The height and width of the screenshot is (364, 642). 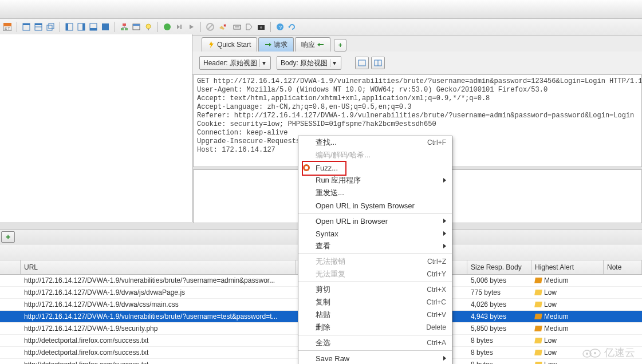 I want to click on menu-item: 粘贴Ctrl+V, so click(x=375, y=315).